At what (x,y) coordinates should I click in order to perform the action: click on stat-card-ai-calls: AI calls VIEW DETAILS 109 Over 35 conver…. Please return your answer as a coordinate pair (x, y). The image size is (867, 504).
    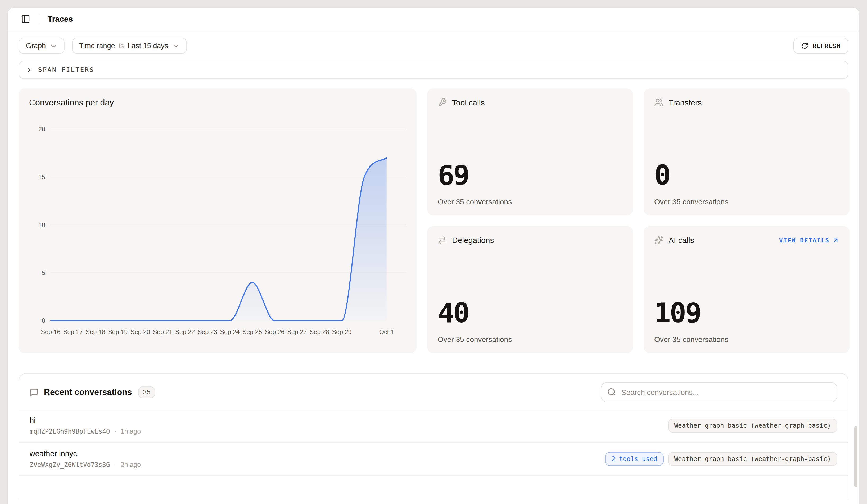
    Looking at the image, I should click on (747, 290).